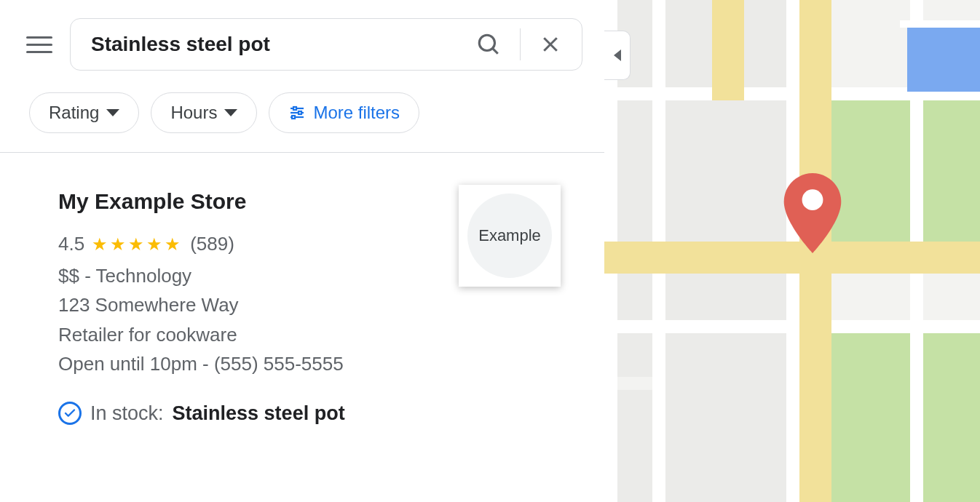  I want to click on in-stock-row: In stock: Stainless steel pot, so click(317, 413).